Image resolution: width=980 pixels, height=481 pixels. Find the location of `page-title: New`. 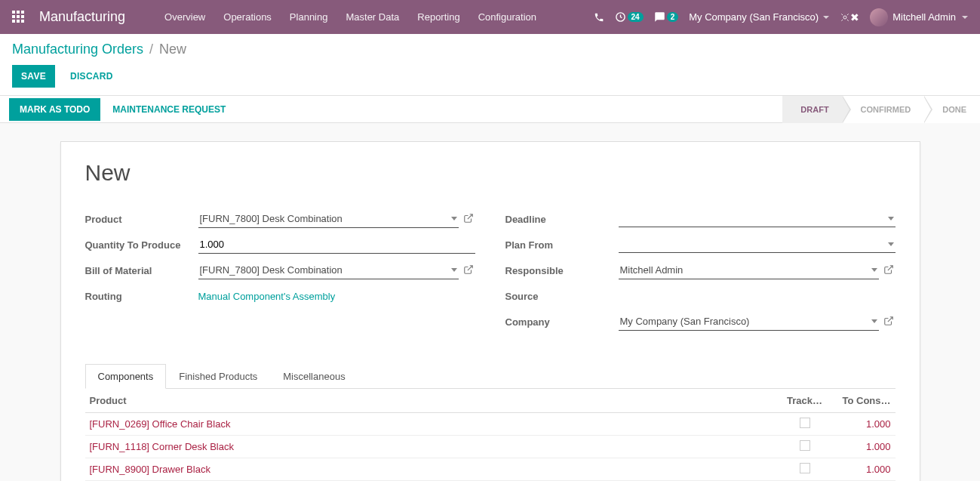

page-title: New is located at coordinates (490, 173).